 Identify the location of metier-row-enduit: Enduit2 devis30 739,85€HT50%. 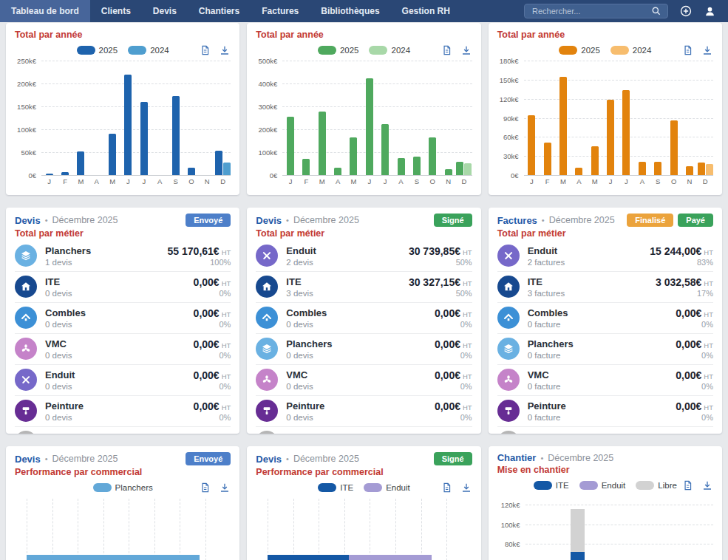
(364, 256).